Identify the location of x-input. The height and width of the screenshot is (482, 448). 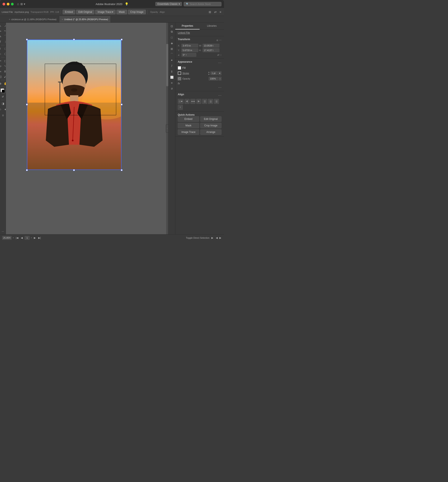
(190, 46).